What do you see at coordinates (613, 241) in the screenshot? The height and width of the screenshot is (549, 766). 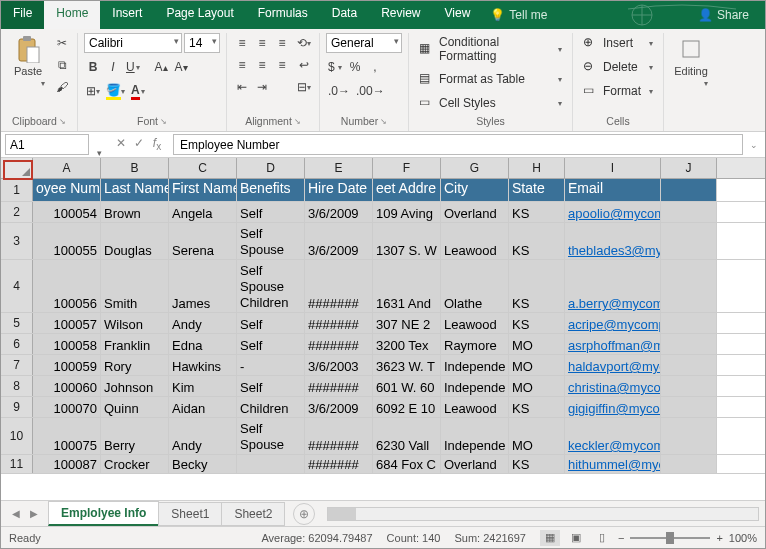 I see `cell: theblades3@mycom` at bounding box center [613, 241].